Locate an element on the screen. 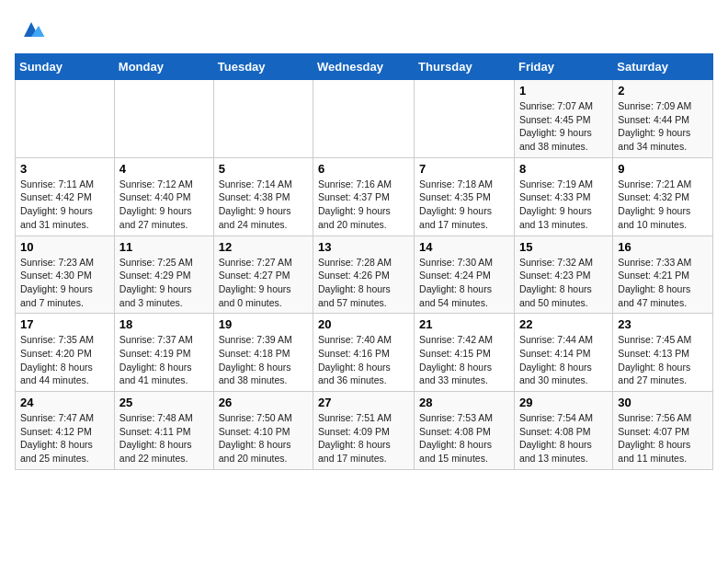 The width and height of the screenshot is (728, 563). day-cell: 20Sunrise: 7:40 AMSunset: 4:16 PMDayligh… is located at coordinates (364, 353).